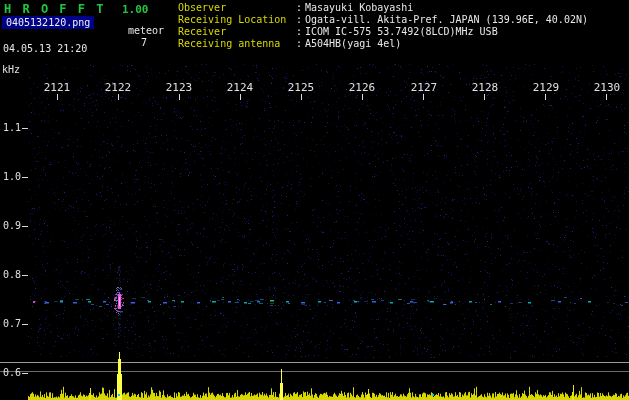 This screenshot has height=400, width=629. Describe the element at coordinates (607, 88) in the screenshot. I see `x-axis-label: 2130` at that location.